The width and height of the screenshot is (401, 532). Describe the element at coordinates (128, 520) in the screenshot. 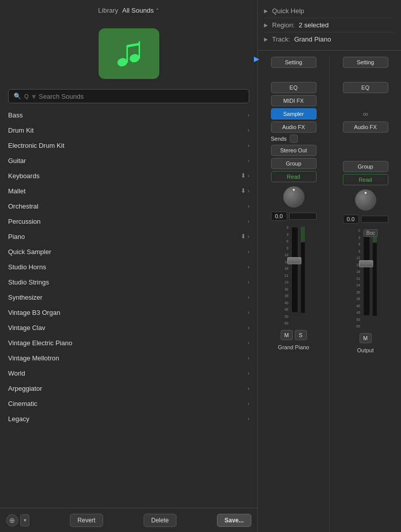

I see `bottom-bar: ⊕ ▾ Revert Delete Save...` at that location.